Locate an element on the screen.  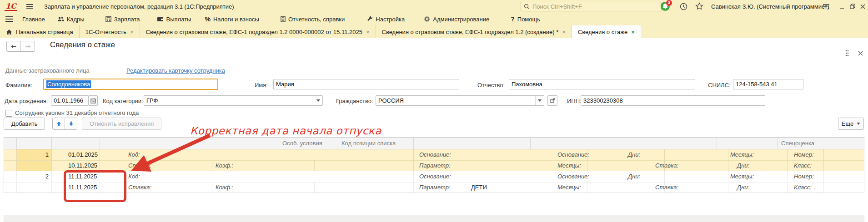
question-icon: ? is located at coordinates (513, 19).